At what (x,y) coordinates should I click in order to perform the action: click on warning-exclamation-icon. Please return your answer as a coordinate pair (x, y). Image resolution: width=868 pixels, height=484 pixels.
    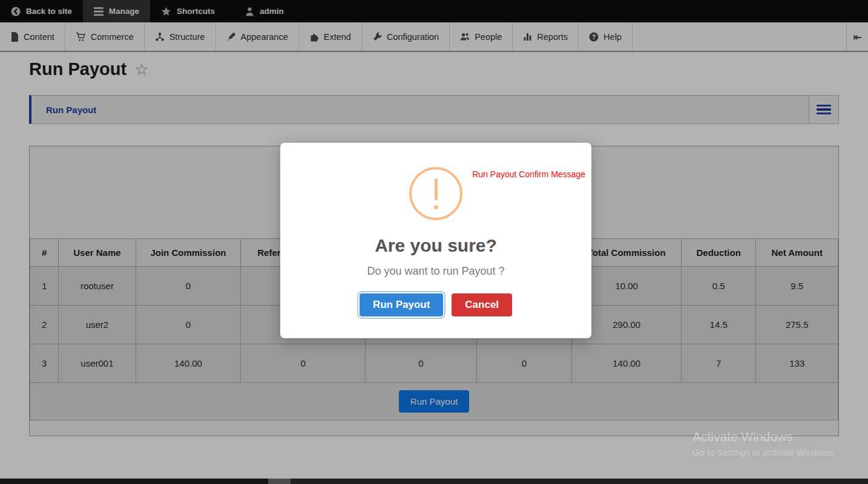
    Looking at the image, I should click on (436, 194).